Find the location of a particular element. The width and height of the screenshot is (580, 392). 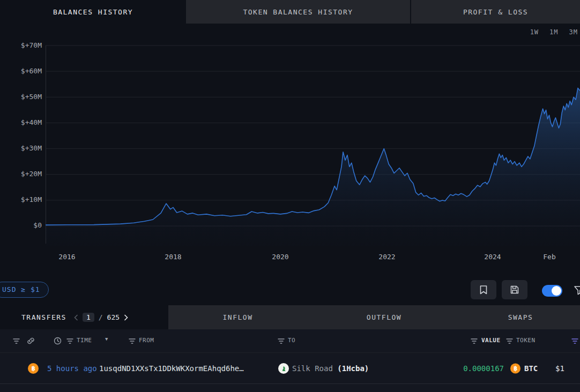

caret-down-icon: ▼ is located at coordinates (107, 339).